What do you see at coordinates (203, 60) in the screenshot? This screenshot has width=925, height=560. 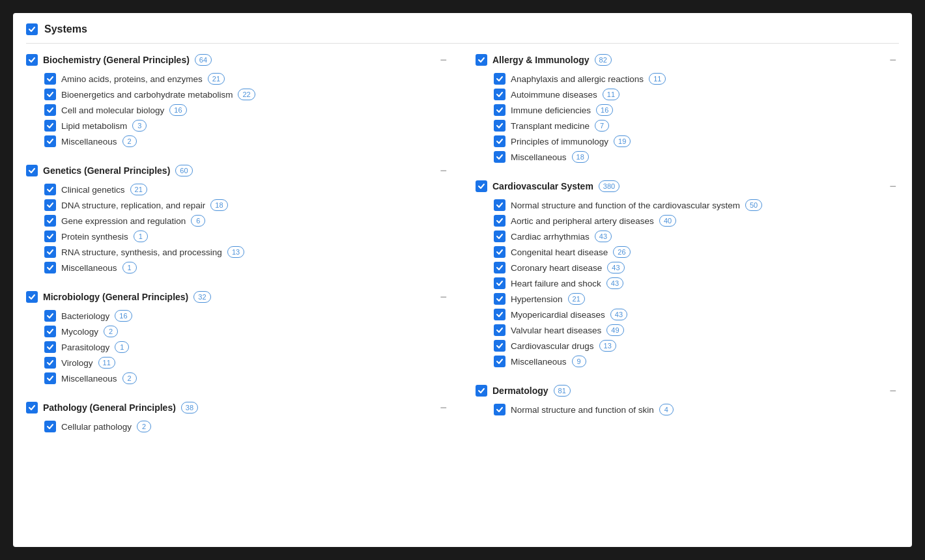 I see `section-badge-biochemistry: 64` at bounding box center [203, 60].